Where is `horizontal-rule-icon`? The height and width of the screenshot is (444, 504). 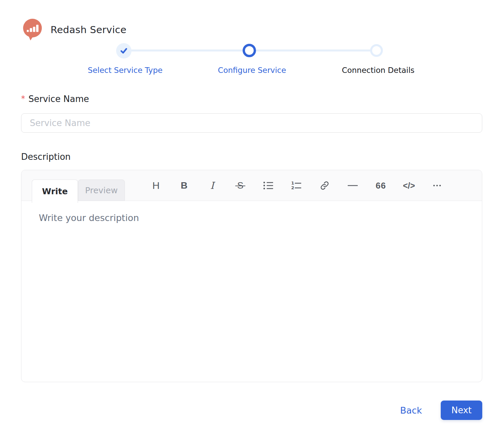 horizontal-rule-icon is located at coordinates (353, 186).